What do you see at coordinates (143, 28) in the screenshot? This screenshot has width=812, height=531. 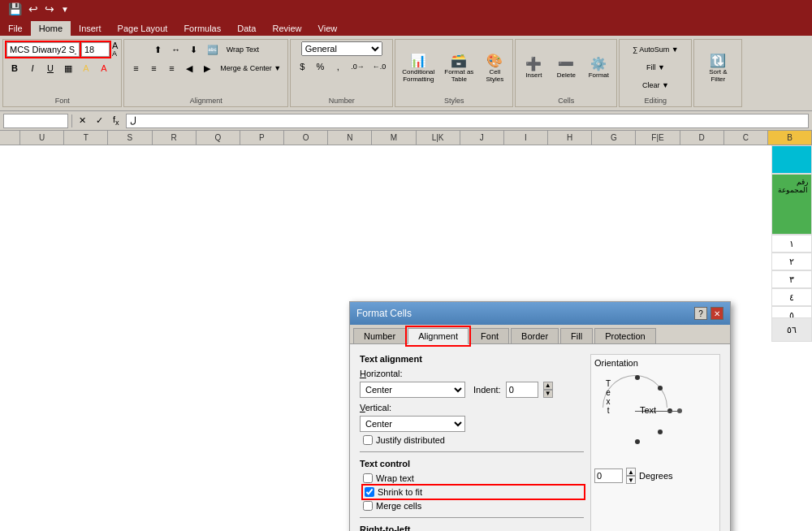 I see `tab-page-layout: Page Layout` at bounding box center [143, 28].